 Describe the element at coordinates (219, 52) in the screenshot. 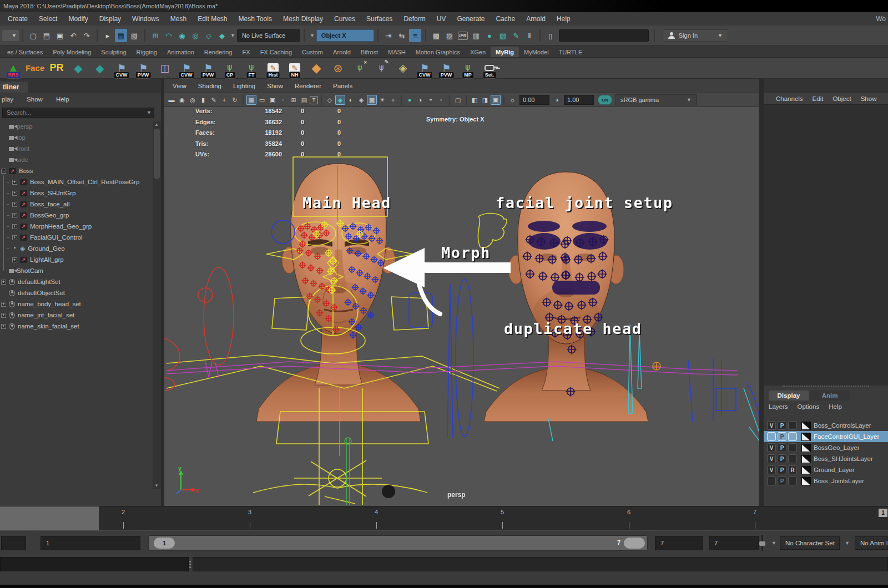

I see `shelf-tab-rendering: Rendering` at that location.